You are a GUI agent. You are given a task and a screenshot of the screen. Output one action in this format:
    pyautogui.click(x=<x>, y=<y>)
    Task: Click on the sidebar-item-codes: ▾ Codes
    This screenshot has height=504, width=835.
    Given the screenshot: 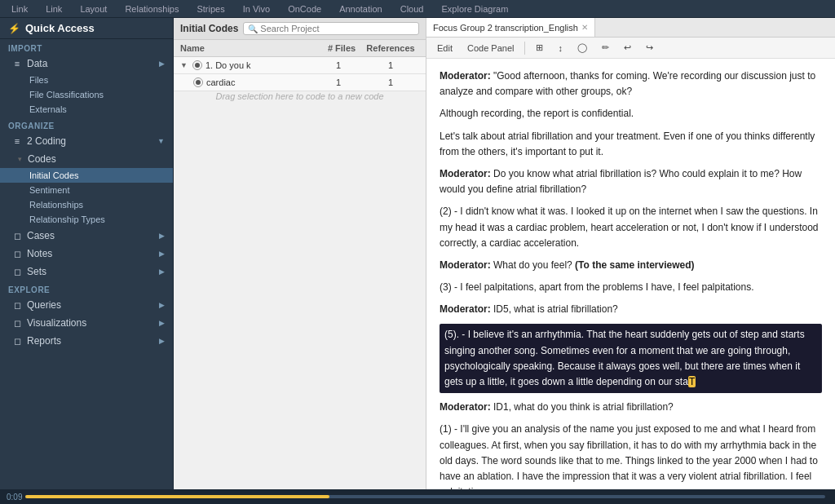 What is the action you would take?
    pyautogui.click(x=86, y=159)
    